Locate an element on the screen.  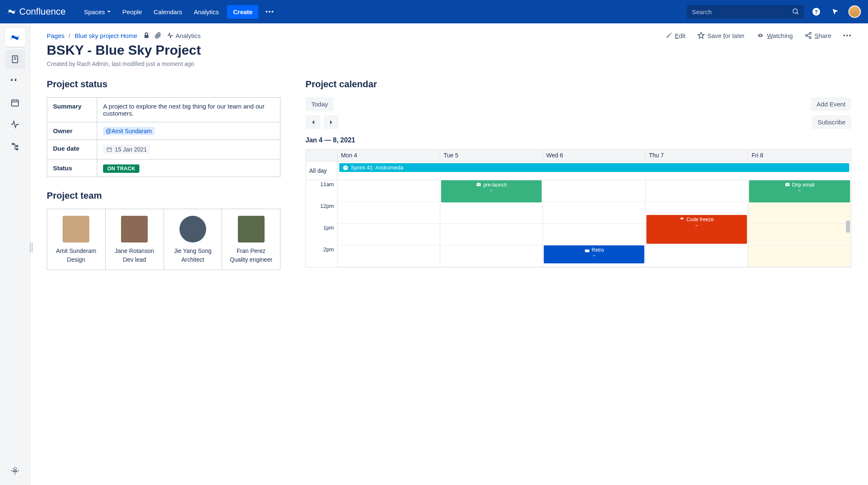
calendar-event: pre-launch═ is located at coordinates (492, 191).